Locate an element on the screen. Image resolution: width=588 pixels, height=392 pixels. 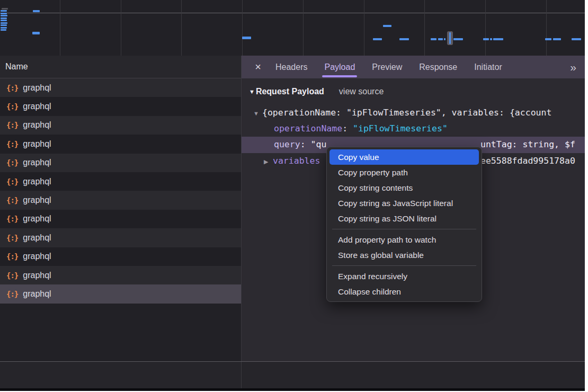
tab-response: Response is located at coordinates (438, 67).